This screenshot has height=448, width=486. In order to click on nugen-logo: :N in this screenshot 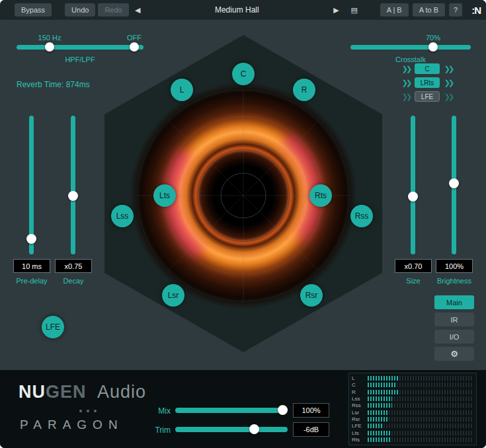, I will do `click(476, 11)`.